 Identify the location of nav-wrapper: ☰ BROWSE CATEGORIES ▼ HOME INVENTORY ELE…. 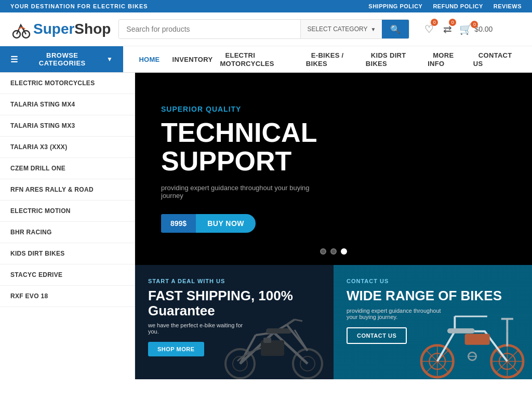
(266, 59).